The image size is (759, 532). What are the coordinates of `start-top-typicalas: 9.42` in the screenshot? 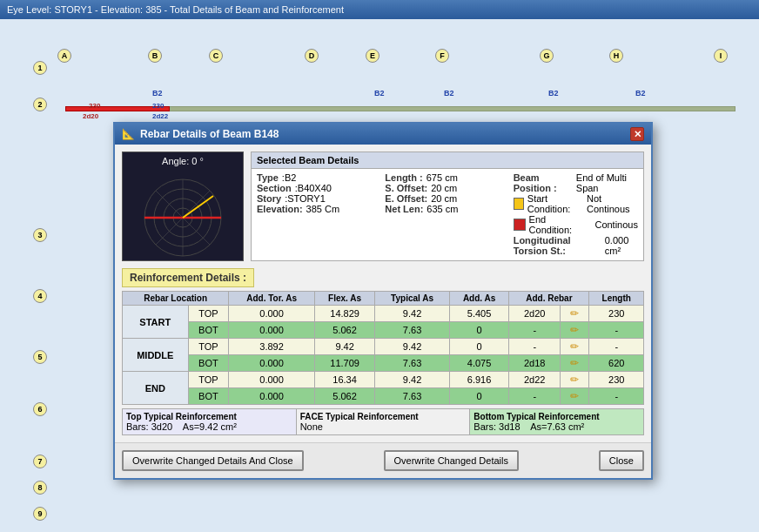 It's located at (413, 313).